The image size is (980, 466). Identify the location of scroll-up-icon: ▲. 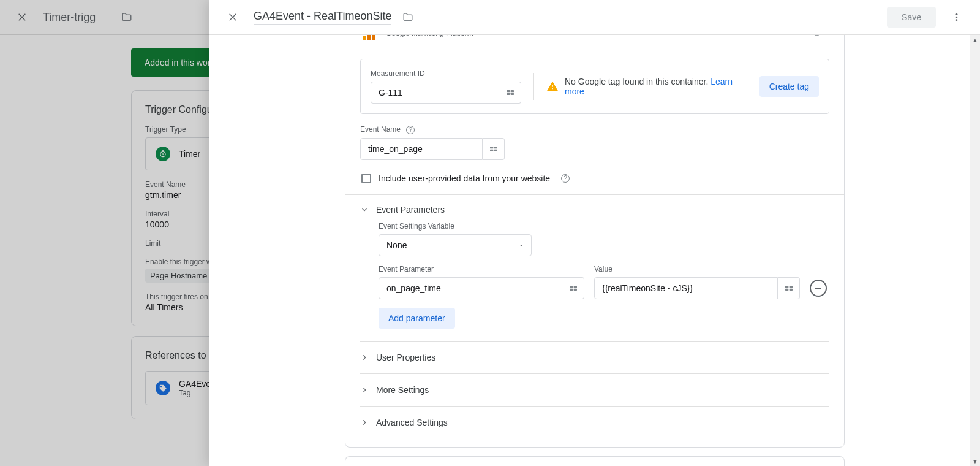
(975, 40).